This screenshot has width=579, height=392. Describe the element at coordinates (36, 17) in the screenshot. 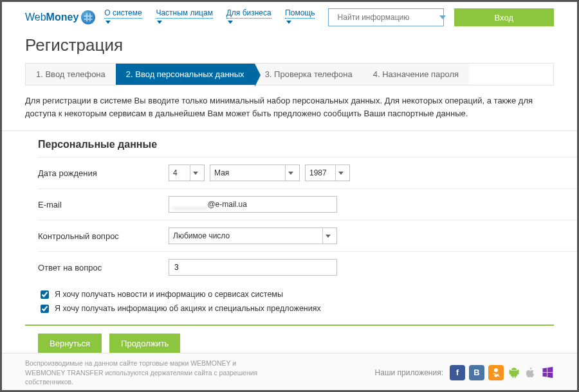

I see `brand-web: Web` at that location.